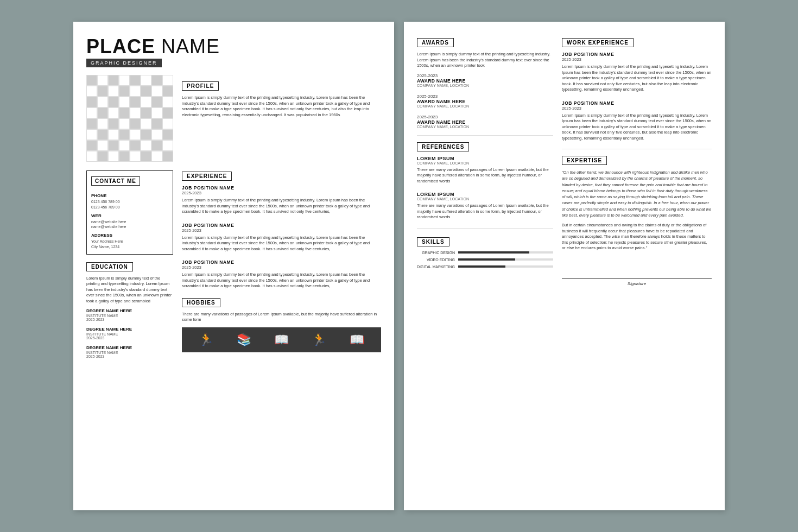 This screenshot has height=532, width=798. Describe the element at coordinates (281, 317) in the screenshot. I see `hobbies-text: There are many variations of passages of…` at that location.